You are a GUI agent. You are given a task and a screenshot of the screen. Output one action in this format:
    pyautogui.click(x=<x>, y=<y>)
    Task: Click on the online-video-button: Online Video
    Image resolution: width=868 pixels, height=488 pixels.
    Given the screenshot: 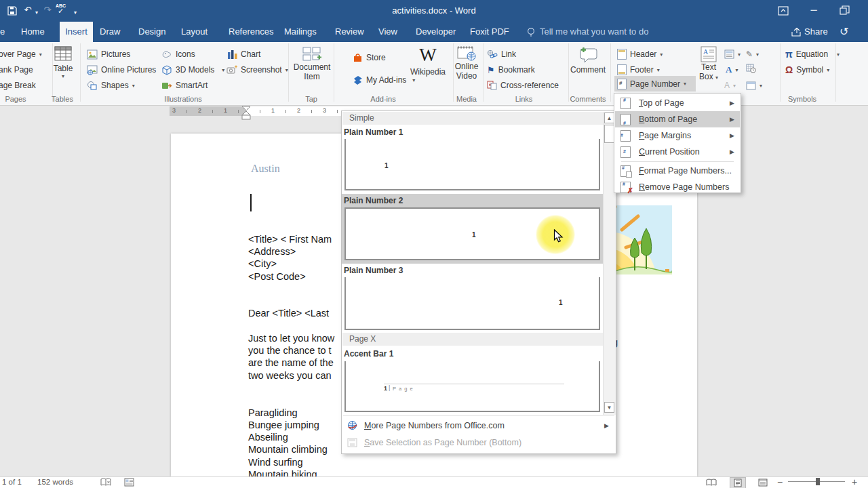 What is the action you would take?
    pyautogui.click(x=467, y=64)
    